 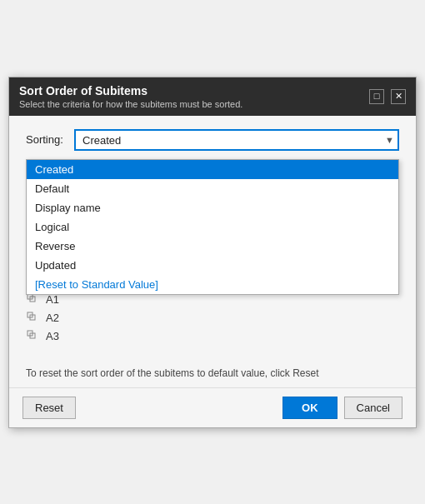 What do you see at coordinates (172, 373) in the screenshot?
I see `hint-text: To reset the sort order of the subitems …` at bounding box center [172, 373].